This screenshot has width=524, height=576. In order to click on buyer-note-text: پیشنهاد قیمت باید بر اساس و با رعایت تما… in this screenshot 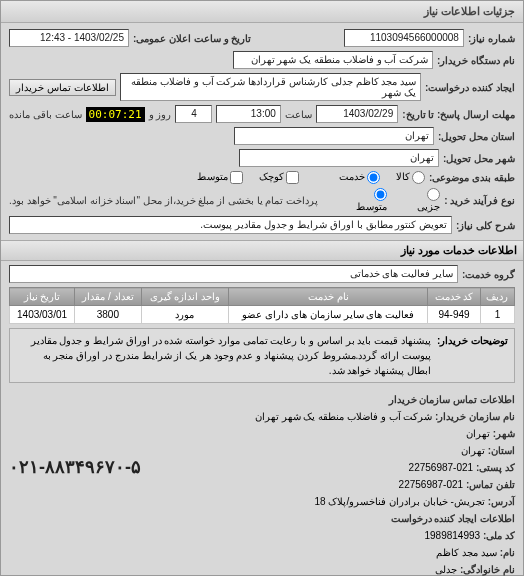, I will do `click(224, 356)`.